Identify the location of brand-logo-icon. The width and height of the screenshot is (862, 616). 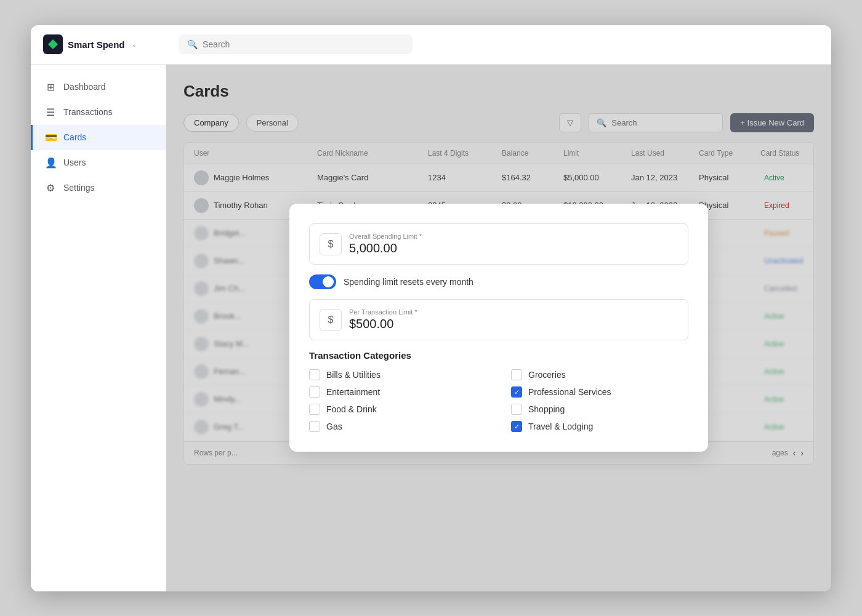
(53, 44).